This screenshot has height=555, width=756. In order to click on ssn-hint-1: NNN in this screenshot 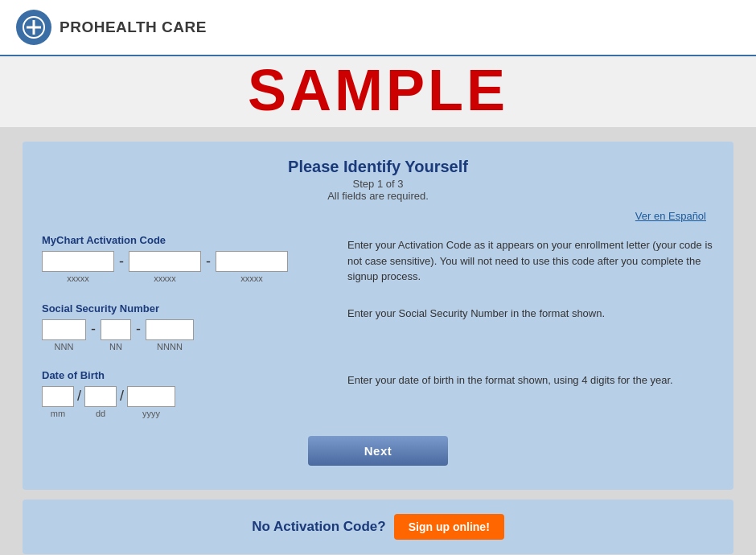, I will do `click(64, 347)`.